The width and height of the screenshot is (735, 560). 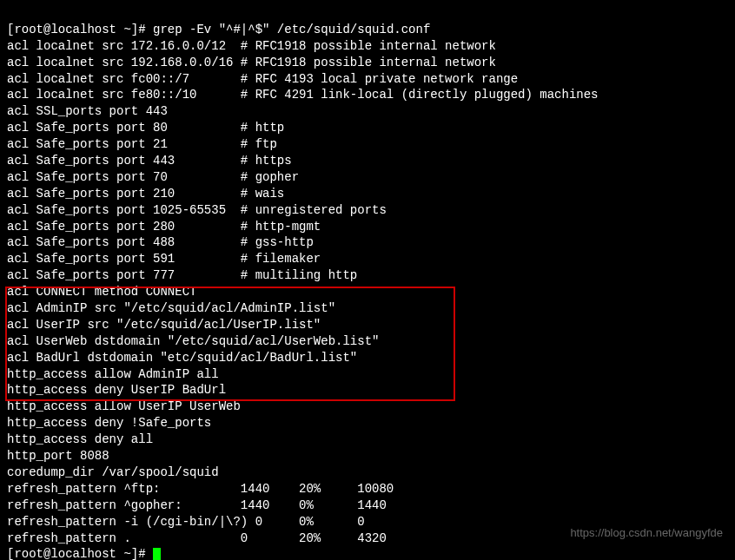 What do you see at coordinates (368, 325) in the screenshot?
I see `output-line: acl UserIP src "/etc/squid/acl/UserIP.li…` at bounding box center [368, 325].